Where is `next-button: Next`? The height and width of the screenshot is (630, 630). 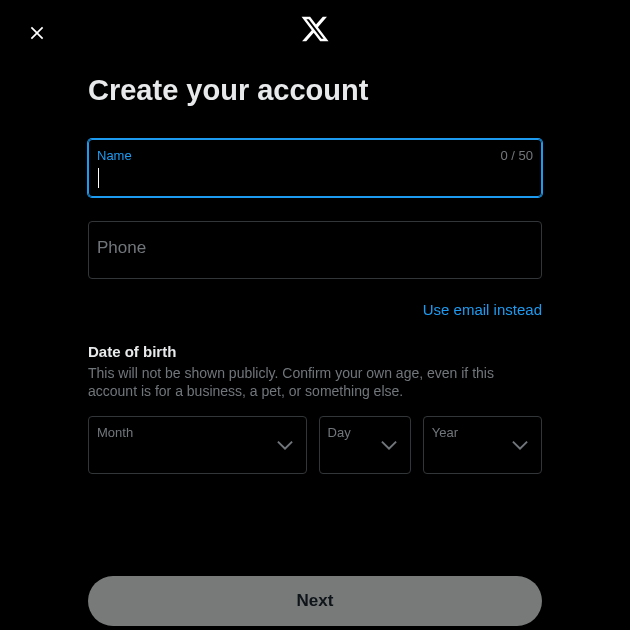 next-button: Next is located at coordinates (315, 601).